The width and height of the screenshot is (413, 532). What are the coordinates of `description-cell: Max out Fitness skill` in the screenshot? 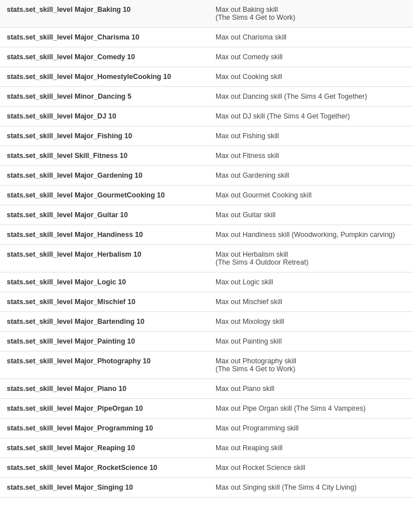 It's located at (311, 156).